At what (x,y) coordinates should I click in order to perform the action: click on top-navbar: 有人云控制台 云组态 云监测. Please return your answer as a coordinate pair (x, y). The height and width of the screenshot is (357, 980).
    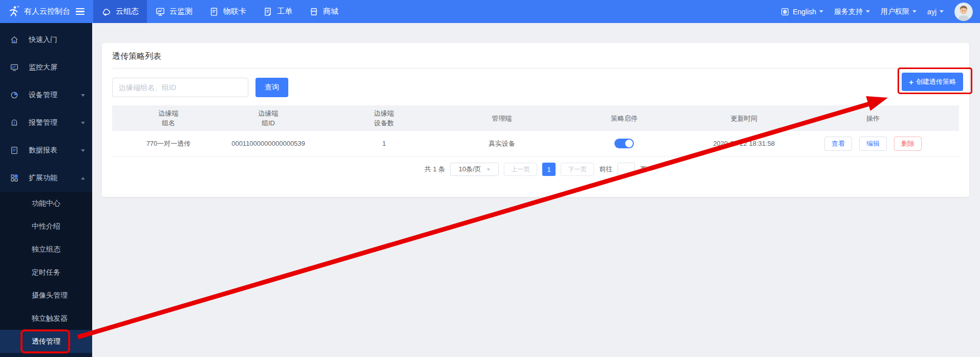
    Looking at the image, I should click on (490, 11).